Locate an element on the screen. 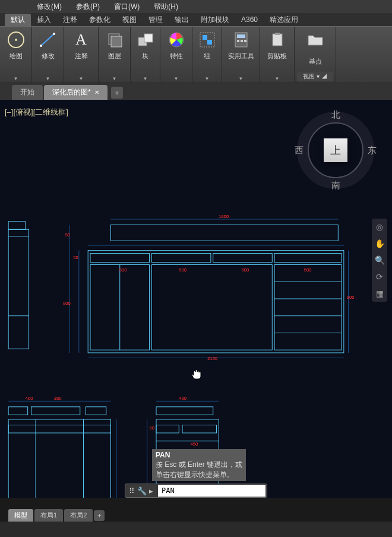  tab-featured: 精选应用 is located at coordinates (284, 20).